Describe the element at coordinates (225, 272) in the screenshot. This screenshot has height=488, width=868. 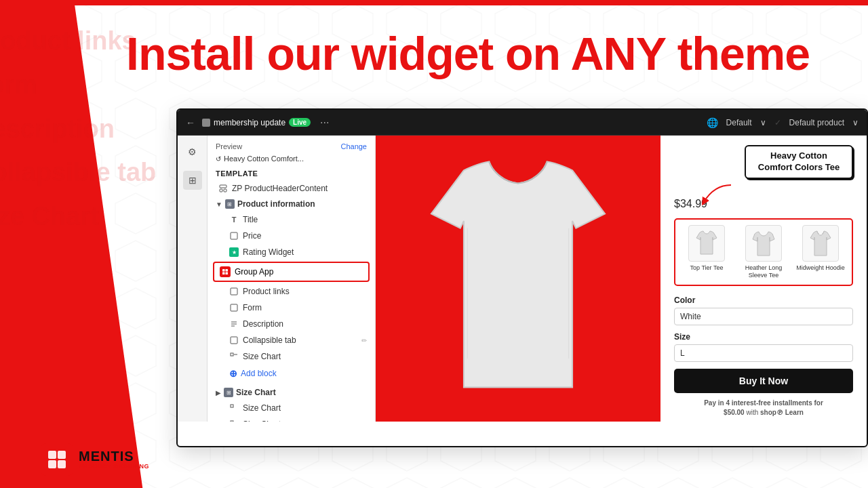
I see `group-app-icon` at that location.